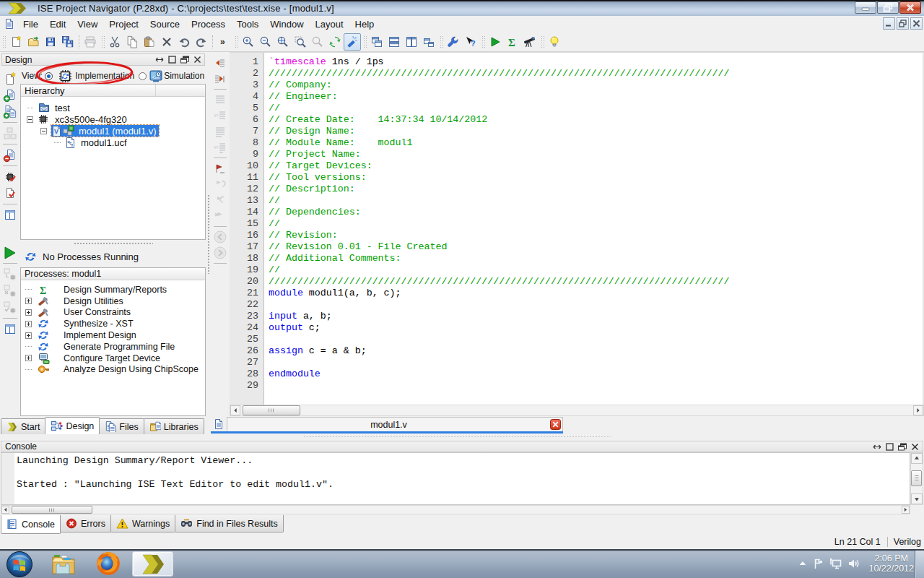  I want to click on proc-up-button, so click(10, 275).